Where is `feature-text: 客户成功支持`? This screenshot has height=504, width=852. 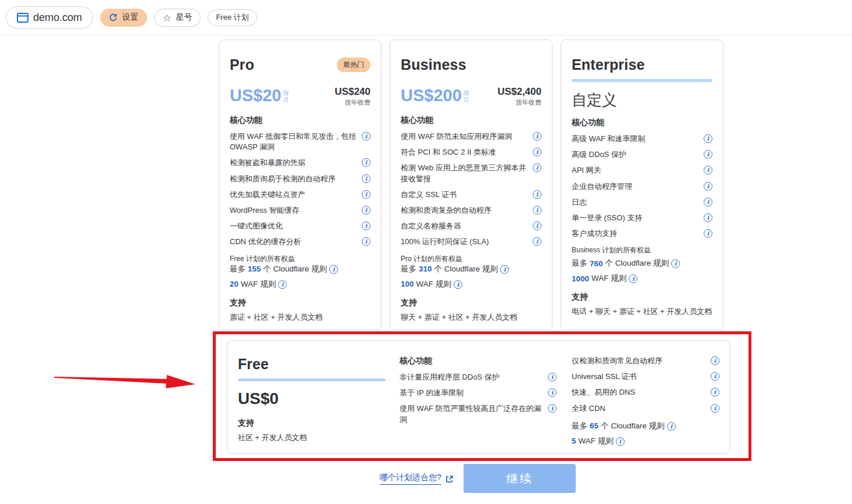 feature-text: 客户成功支持 is located at coordinates (597, 234).